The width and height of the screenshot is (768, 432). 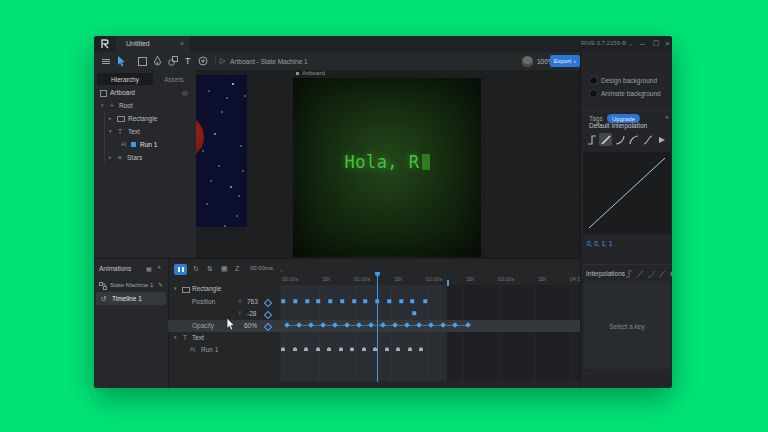 I want to click on tree-item-run: A| Run 1, so click(x=145, y=145).